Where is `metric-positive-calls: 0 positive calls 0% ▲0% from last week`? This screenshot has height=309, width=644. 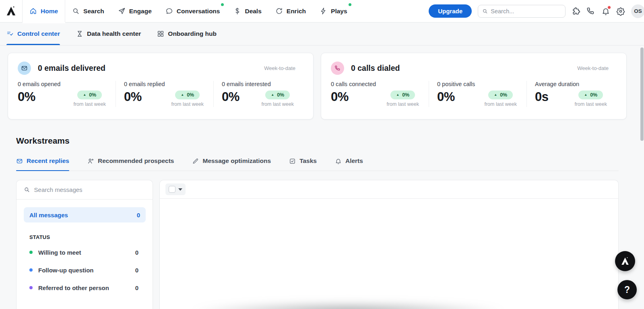
metric-positive-calls: 0 positive calls 0% ▲0% from last week is located at coordinates (477, 94).